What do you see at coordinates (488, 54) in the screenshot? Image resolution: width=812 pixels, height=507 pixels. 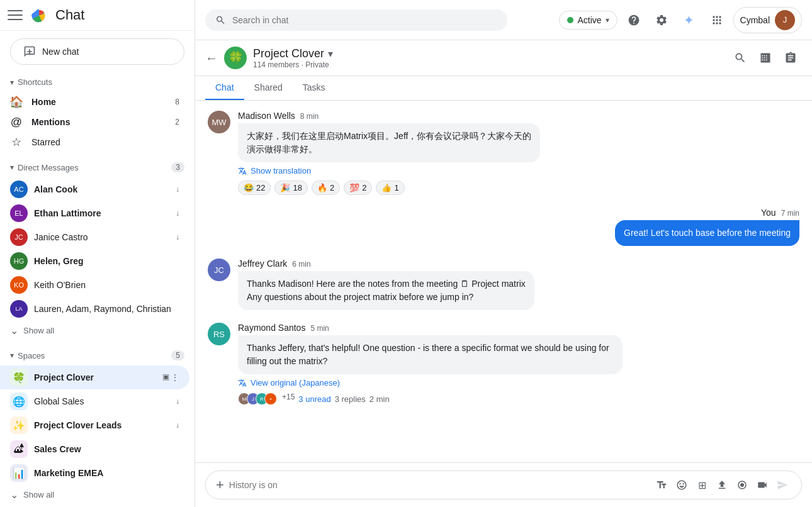 I see `chat-title: Project Clover ▾` at bounding box center [488, 54].